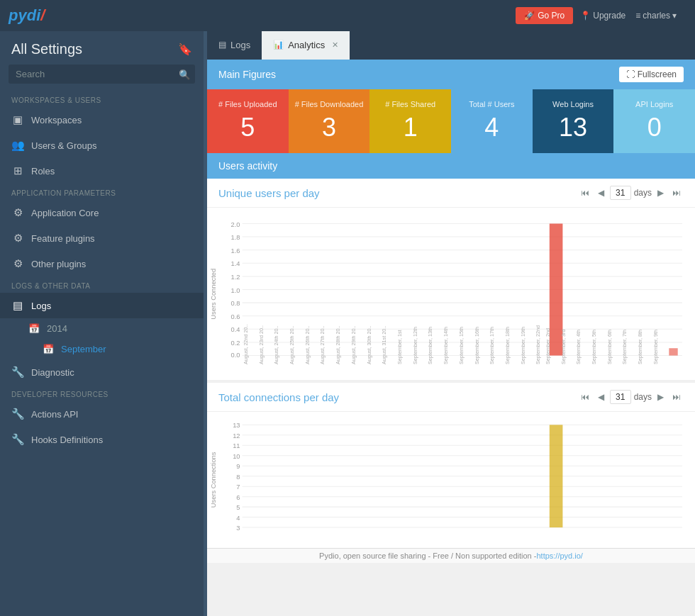 The width and height of the screenshot is (695, 616). Describe the element at coordinates (213, 294) in the screenshot. I see `y-axis-title: Users Connected` at that location.